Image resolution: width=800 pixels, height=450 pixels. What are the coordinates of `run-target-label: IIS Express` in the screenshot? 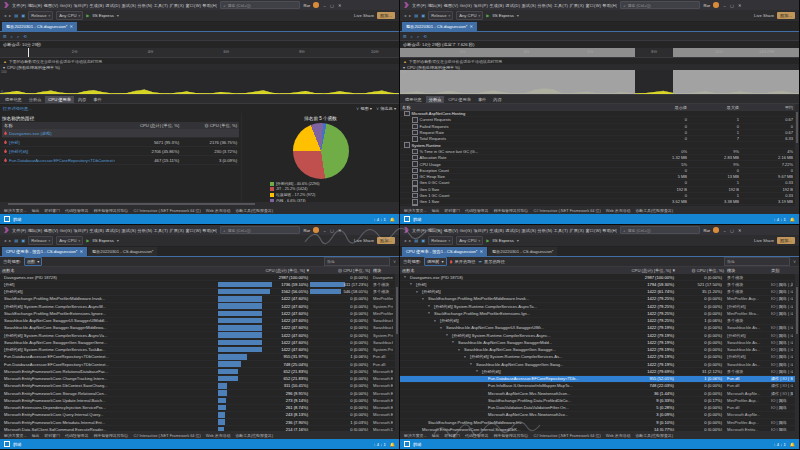 It's located at (102, 16).